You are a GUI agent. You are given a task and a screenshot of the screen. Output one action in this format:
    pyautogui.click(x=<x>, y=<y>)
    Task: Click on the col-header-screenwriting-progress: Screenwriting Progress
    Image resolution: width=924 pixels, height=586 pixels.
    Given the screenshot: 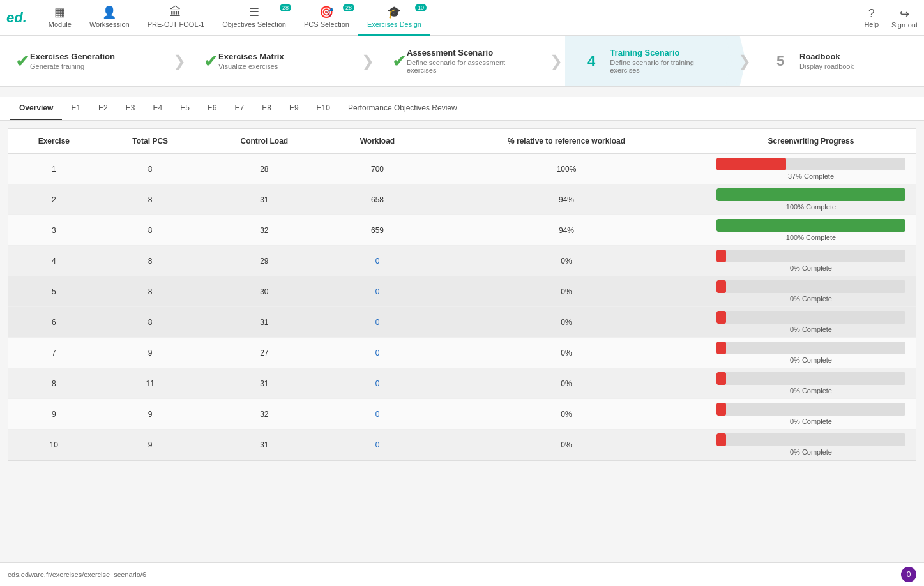 What is the action you would take?
    pyautogui.click(x=811, y=142)
    